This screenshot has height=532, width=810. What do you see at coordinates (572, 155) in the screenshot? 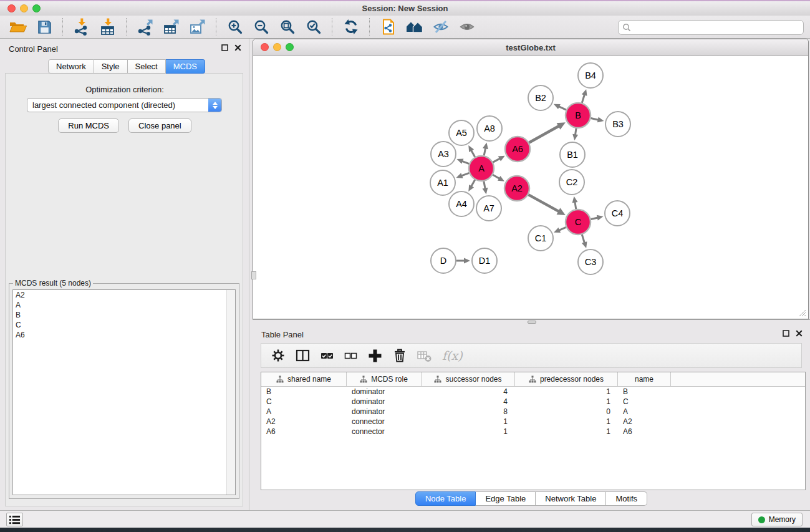
I see `graph-node-B1: B1` at bounding box center [572, 155].